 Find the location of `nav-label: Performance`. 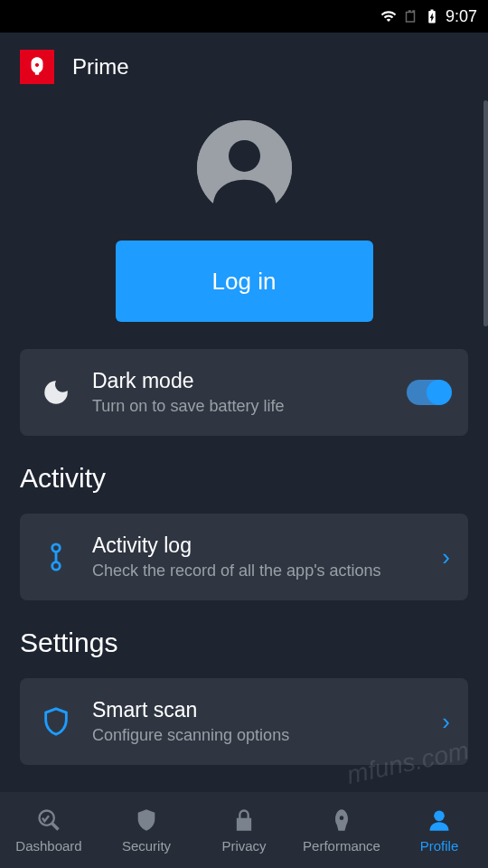

nav-label: Performance is located at coordinates (342, 846).